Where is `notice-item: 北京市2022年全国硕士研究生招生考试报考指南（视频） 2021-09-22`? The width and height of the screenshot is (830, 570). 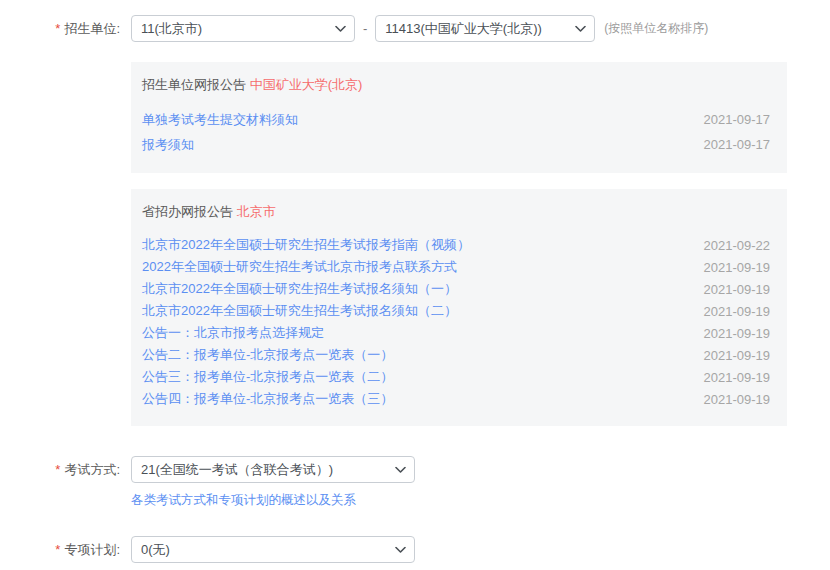
notice-item: 北京市2022年全国硕士研究生招生考试报考指南（视频） 2021-09-22 is located at coordinates (456, 245).